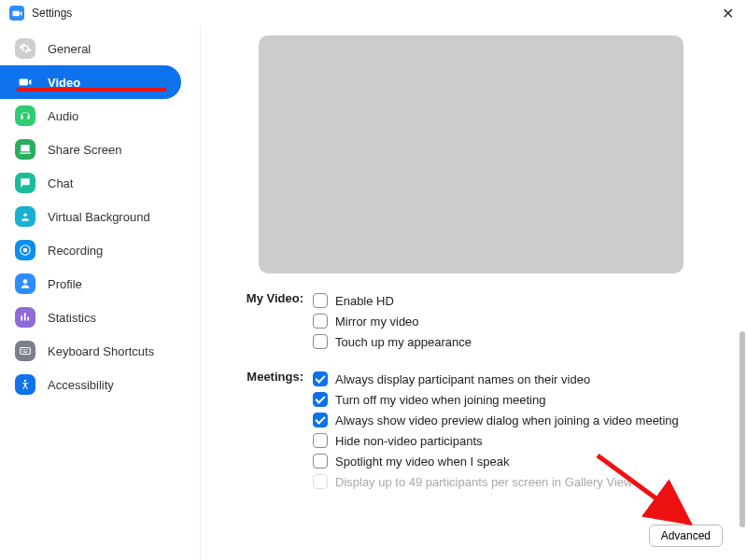 Image resolution: width=747 pixels, height=560 pixels. Describe the element at coordinates (507, 420) in the screenshot. I see `option-label: Always show video preview dialog when jo…` at that location.